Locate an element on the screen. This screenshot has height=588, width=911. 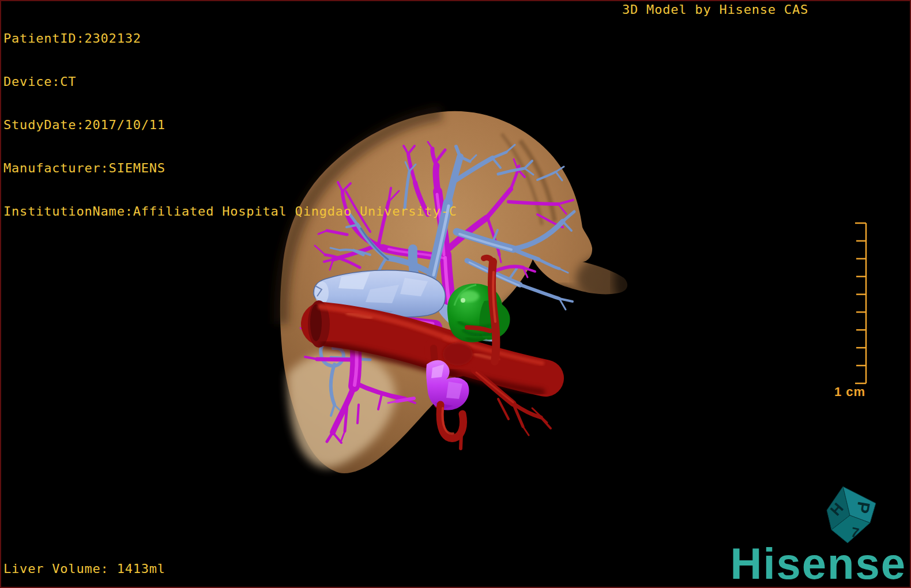
hisense-logo: Hisense is located at coordinates (819, 564).